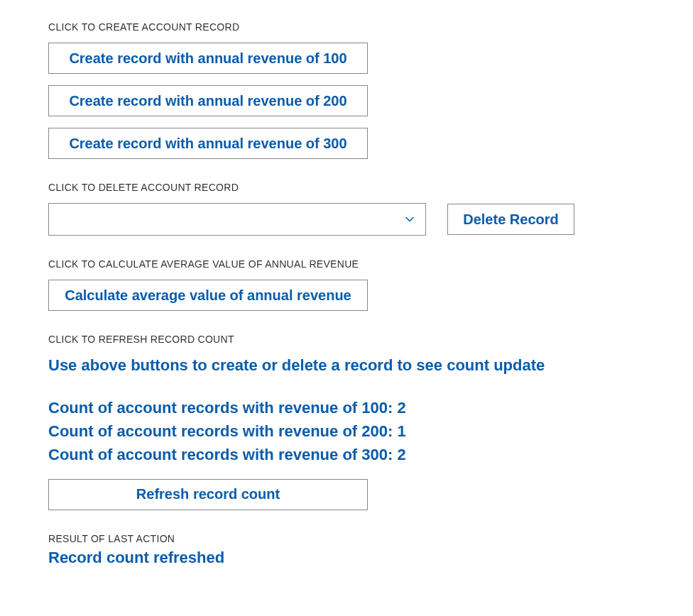 The image size is (693, 616). Describe the element at coordinates (346, 264) in the screenshot. I see `calculate-heading: CLICK TO CALCULATE AVERAGE VALUE OF ANNU…` at that location.